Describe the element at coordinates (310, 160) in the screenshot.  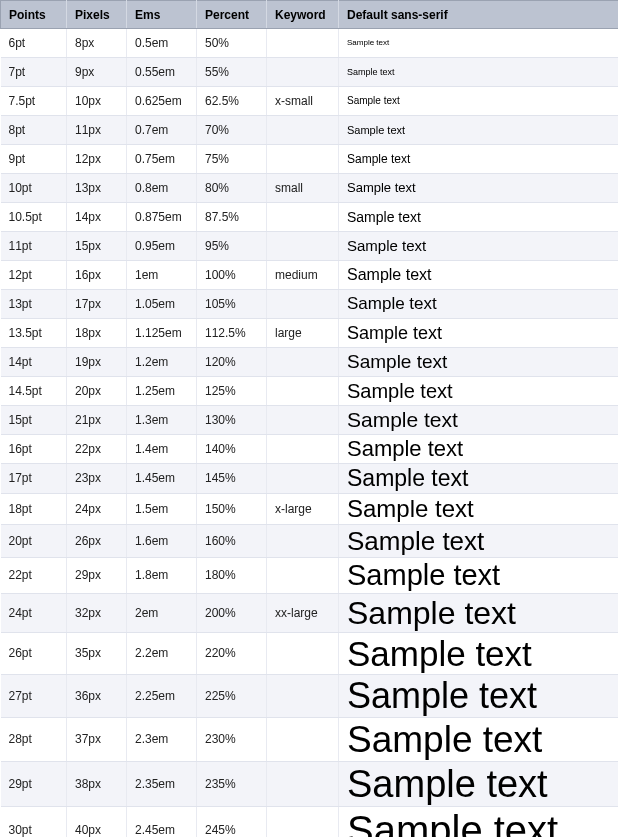
I see `table-row: 9pt12px0.75em75%Sample text` at that location.